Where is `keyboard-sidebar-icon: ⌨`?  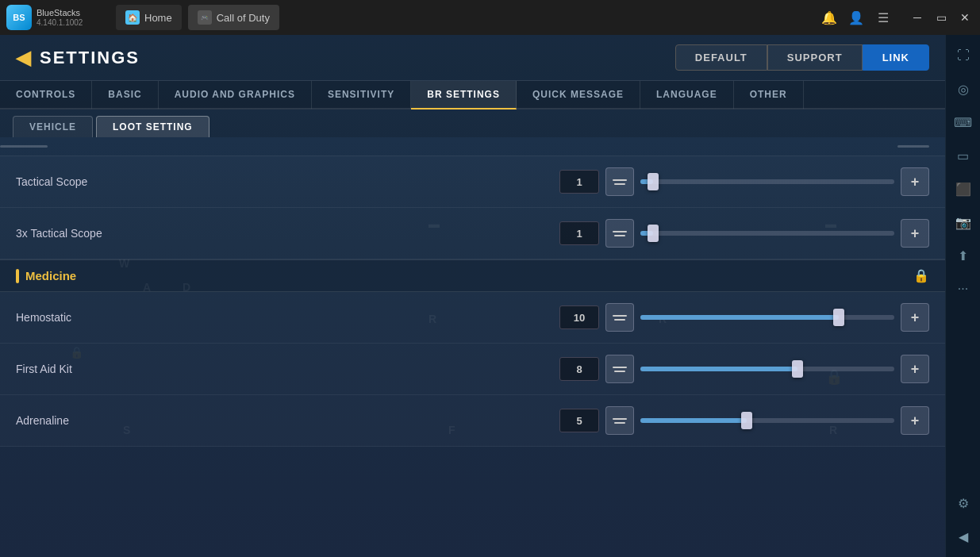
keyboard-sidebar-icon: ⌨ is located at coordinates (963, 122).